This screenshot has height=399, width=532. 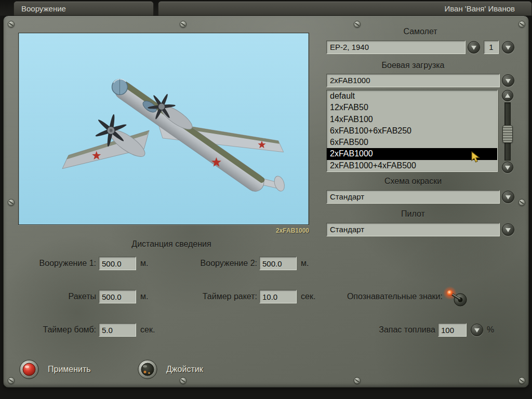 What do you see at coordinates (412, 108) in the screenshot?
I see `loadout-option: 12xFAB50` at bounding box center [412, 108].